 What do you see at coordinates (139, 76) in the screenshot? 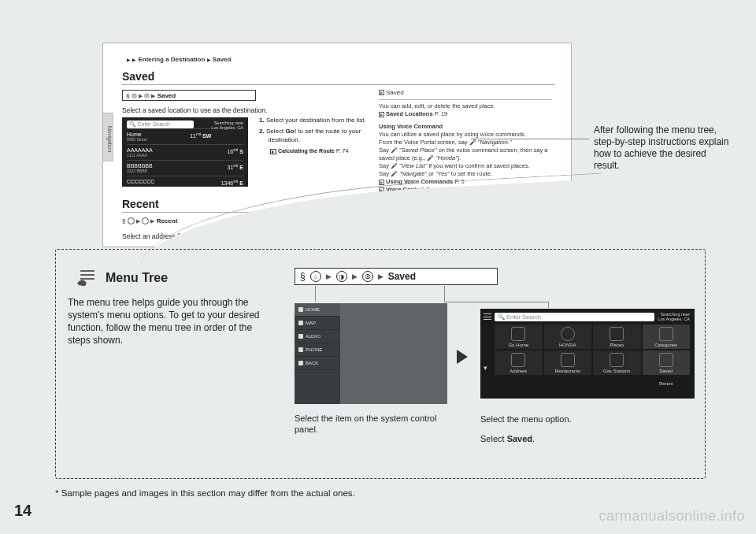
I see `heading-saved: Saved` at bounding box center [139, 76].